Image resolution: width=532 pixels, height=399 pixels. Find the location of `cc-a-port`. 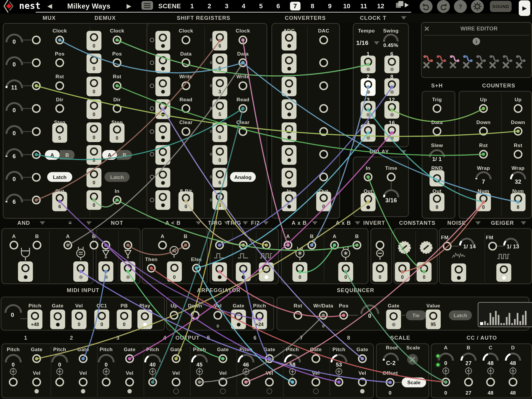

cc-a-port is located at coordinates (446, 382).